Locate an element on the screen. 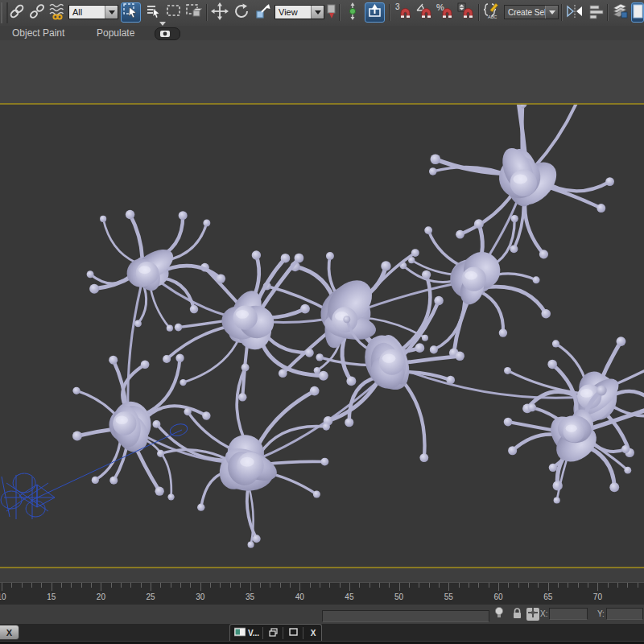 This screenshot has width=644, height=644. selected-wireframe-object is located at coordinates (95, 470).